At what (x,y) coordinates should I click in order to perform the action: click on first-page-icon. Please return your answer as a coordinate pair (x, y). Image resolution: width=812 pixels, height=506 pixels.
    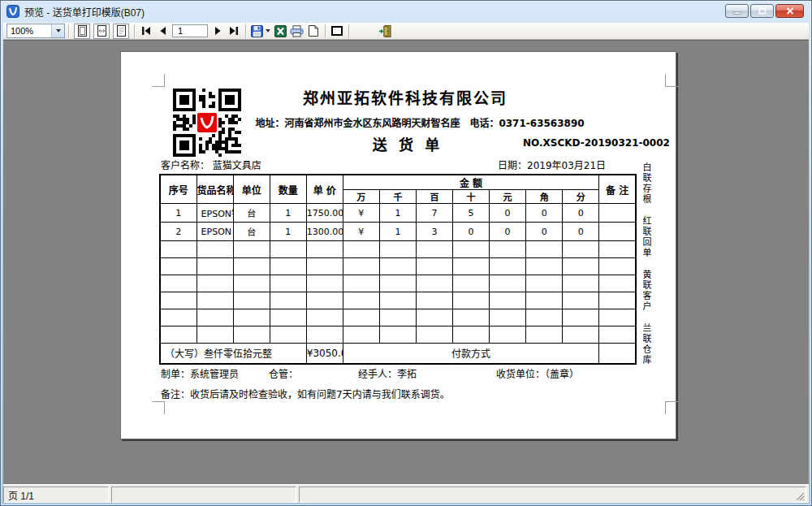
    Looking at the image, I should click on (146, 31).